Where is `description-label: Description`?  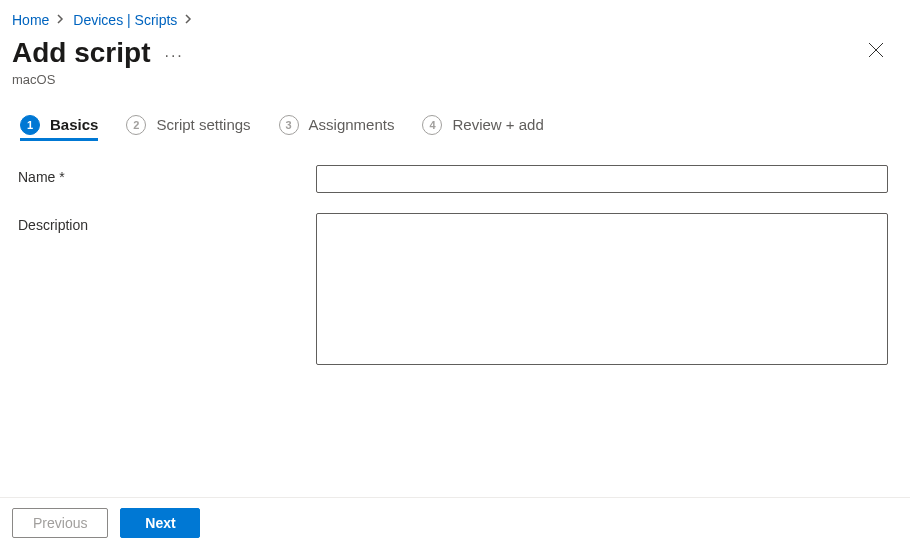 description-label: Description is located at coordinates (167, 223).